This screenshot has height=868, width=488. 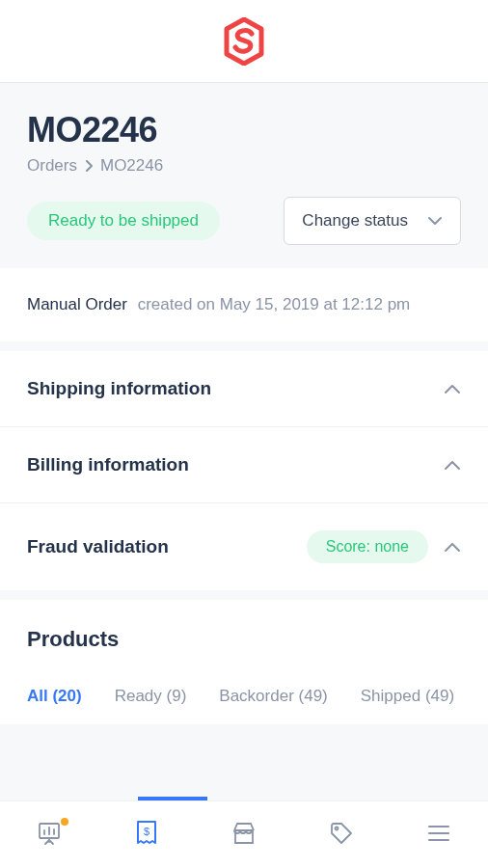 What do you see at coordinates (244, 166) in the screenshot?
I see `breadcrumb: Orders MO2246` at bounding box center [244, 166].